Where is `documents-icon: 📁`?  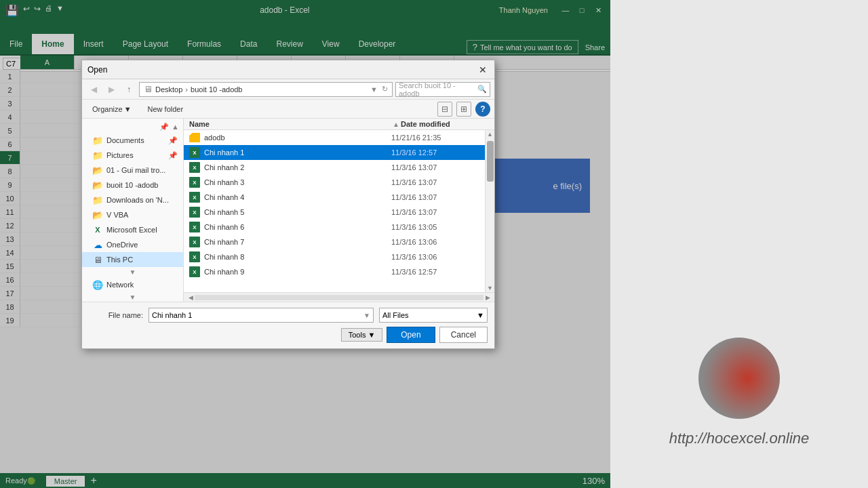 documents-icon: 📁 is located at coordinates (98, 140).